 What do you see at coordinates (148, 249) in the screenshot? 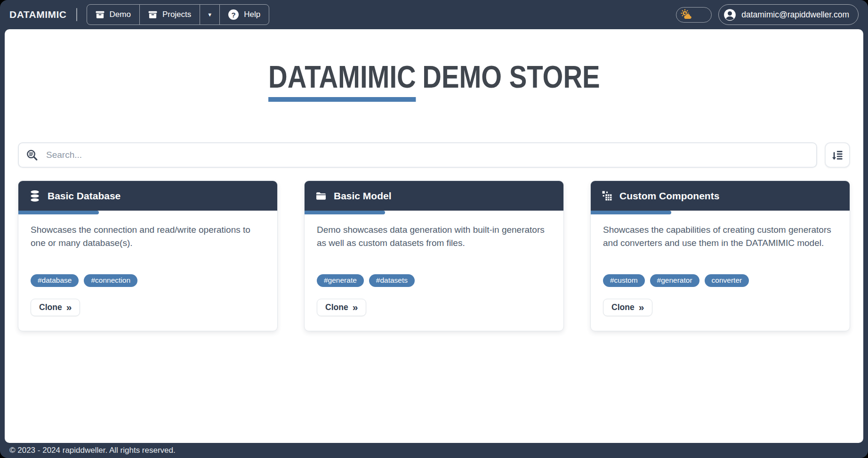
I see `card-description: Showcases the connection and read/write …` at bounding box center [148, 249].